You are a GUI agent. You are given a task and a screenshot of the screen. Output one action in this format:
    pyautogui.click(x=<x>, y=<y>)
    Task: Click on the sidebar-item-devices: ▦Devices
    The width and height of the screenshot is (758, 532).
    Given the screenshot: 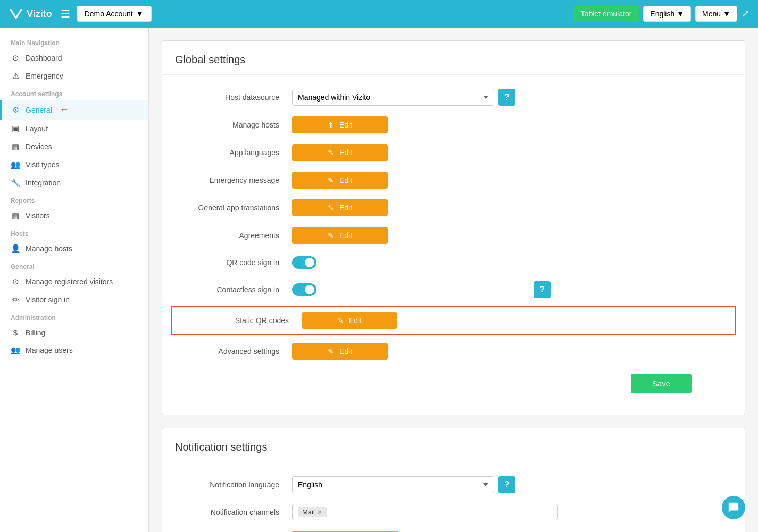 What is the action you would take?
    pyautogui.click(x=74, y=147)
    